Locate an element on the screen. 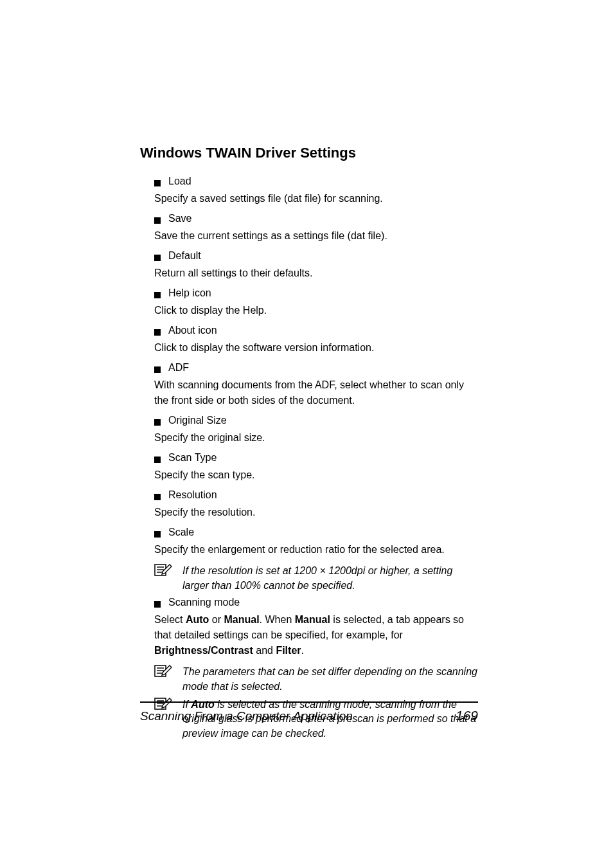 Image resolution: width=613 pixels, height=868 pixels. entry-desc: With scanning documents from the ADF, se… is located at coordinates (316, 393).